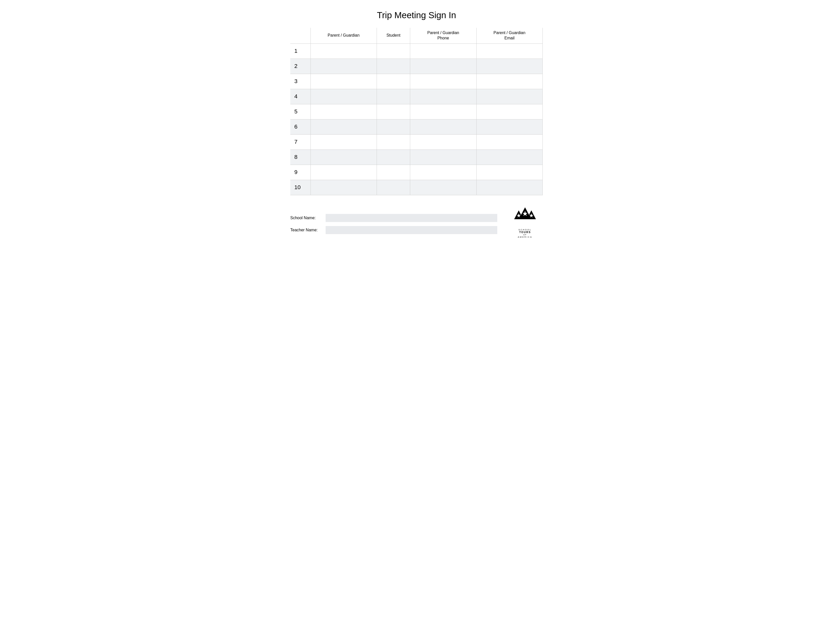  What do you see at coordinates (301, 66) in the screenshot?
I see `row-number: 2` at bounding box center [301, 66].